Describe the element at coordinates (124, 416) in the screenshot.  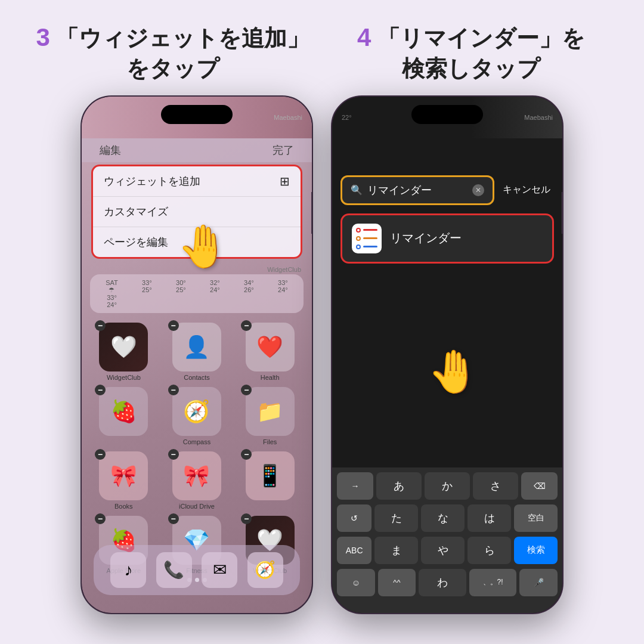
I see `app-empty1: − 🍓` at that location.